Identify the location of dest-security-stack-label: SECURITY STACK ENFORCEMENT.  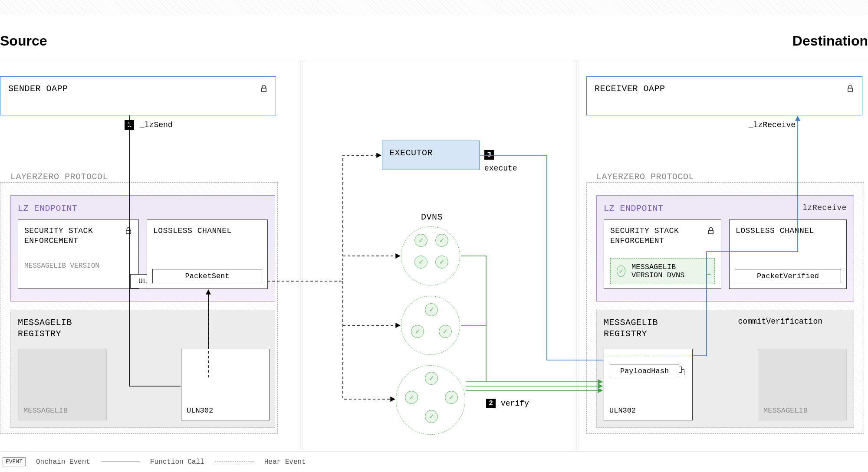
(656, 236).